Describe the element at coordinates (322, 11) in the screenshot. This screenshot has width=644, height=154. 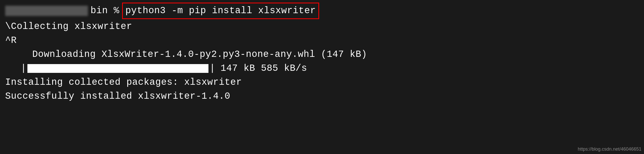
I see `terminal-line-1: bin % python3 -m pip install xlsxwriter` at that location.